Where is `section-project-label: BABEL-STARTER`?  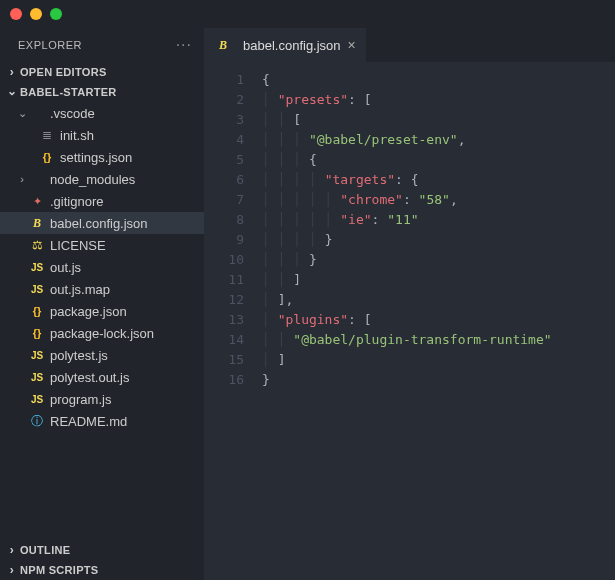
section-project-label: BABEL-STARTER is located at coordinates (68, 92).